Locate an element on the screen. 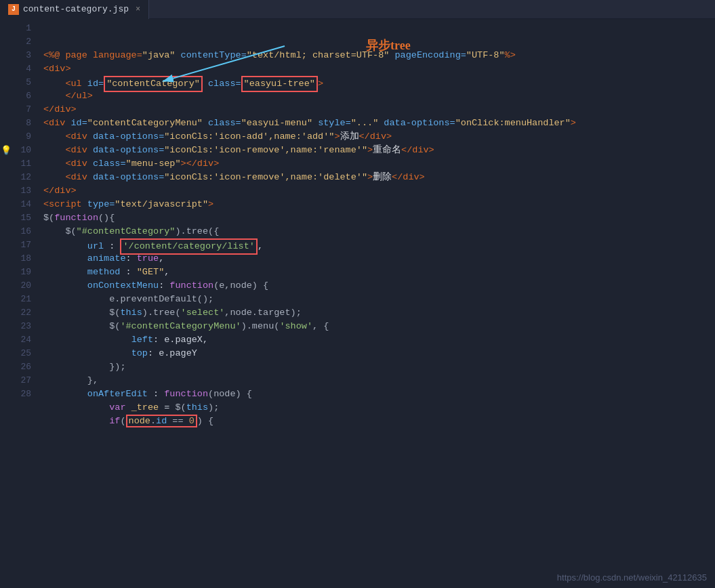  line-number: 21 is located at coordinates (22, 299).